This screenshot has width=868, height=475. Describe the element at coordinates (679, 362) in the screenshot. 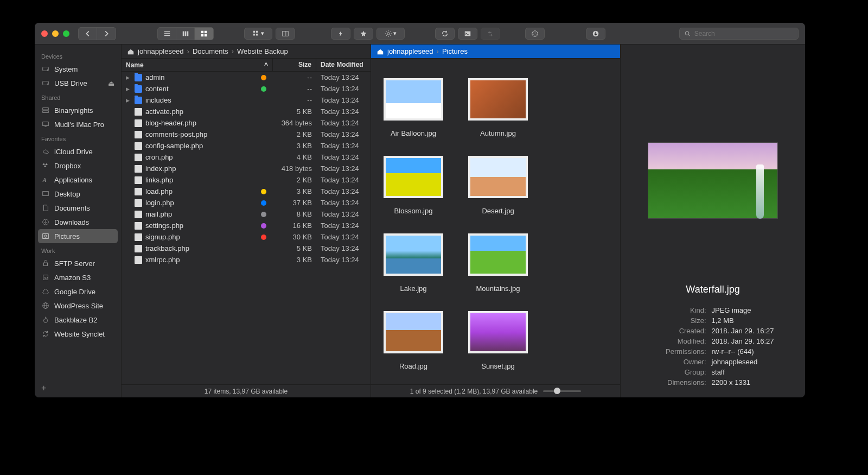

I see `meta-key: Owner:` at that location.